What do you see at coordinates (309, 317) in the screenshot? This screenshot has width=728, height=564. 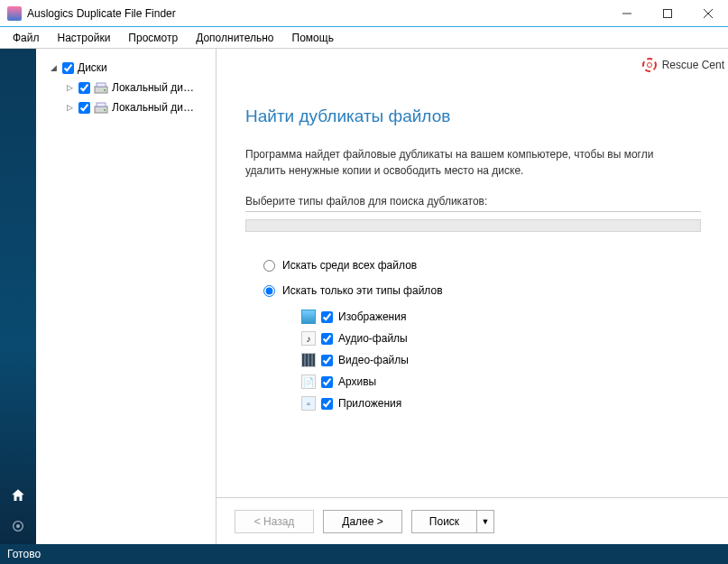 I see `image-icon` at bounding box center [309, 317].